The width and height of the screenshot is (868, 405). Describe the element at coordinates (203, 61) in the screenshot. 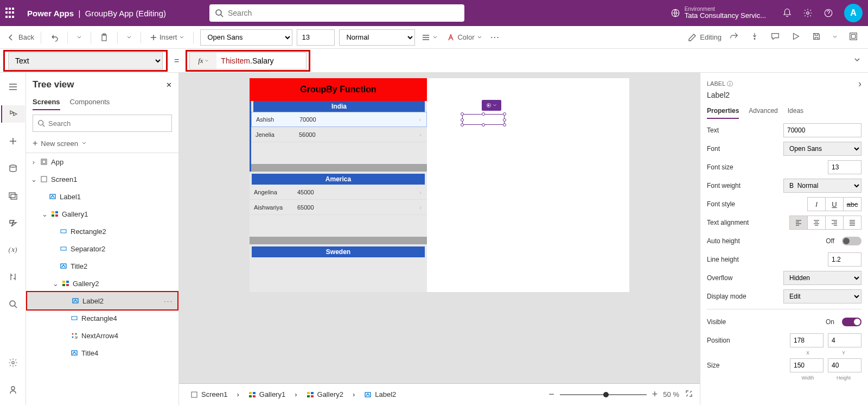

I see `fx-button: fx` at that location.